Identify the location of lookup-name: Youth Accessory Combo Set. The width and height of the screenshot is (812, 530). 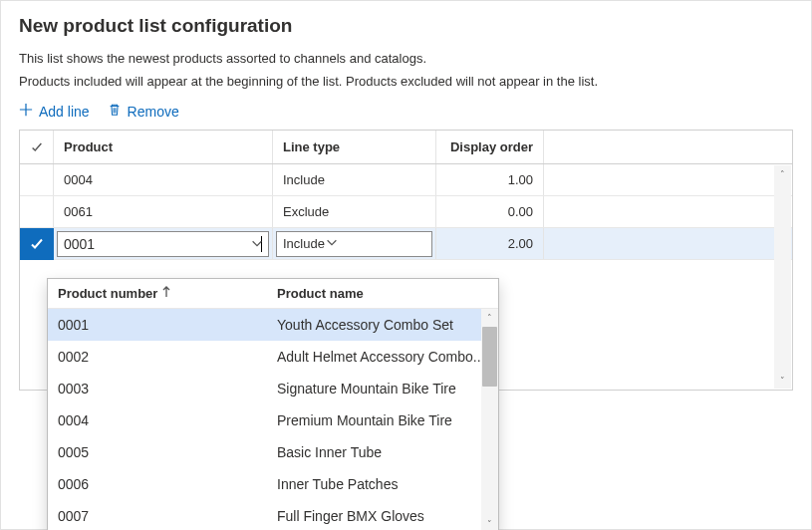
(383, 325).